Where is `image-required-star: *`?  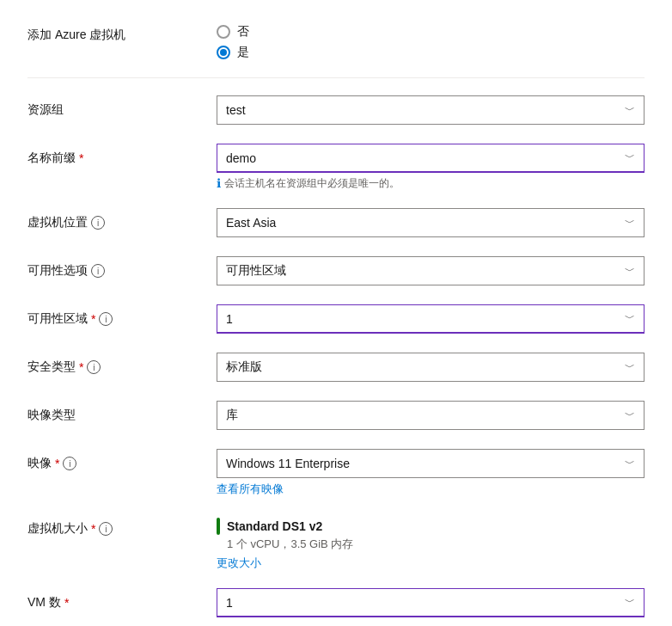
image-required-star: * is located at coordinates (57, 463).